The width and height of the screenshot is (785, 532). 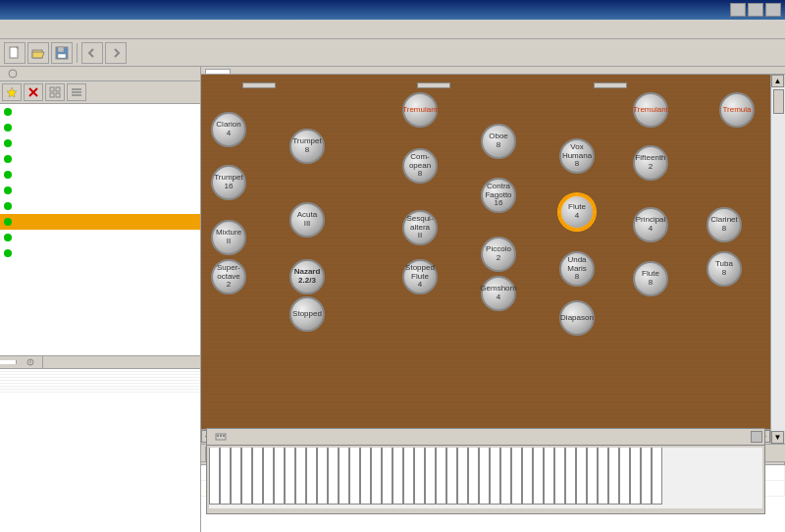 What do you see at coordinates (12, 29) in the screenshot?
I see `menu-file` at bounding box center [12, 29].